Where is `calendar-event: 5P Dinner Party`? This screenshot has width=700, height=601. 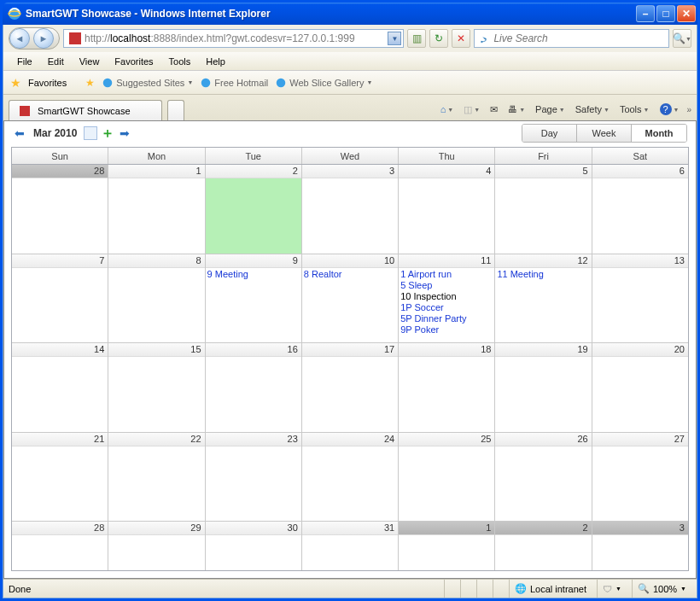 calendar-event: 5P Dinner Party is located at coordinates (446, 319).